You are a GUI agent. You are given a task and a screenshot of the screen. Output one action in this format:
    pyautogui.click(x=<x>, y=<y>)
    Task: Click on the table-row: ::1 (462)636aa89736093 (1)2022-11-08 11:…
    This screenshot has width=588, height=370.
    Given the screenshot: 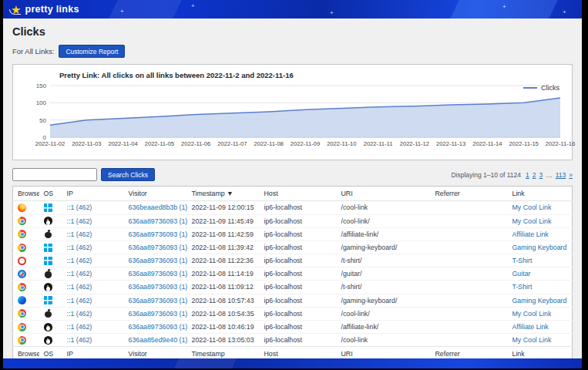 What is the action you would take?
    pyautogui.click(x=293, y=234)
    